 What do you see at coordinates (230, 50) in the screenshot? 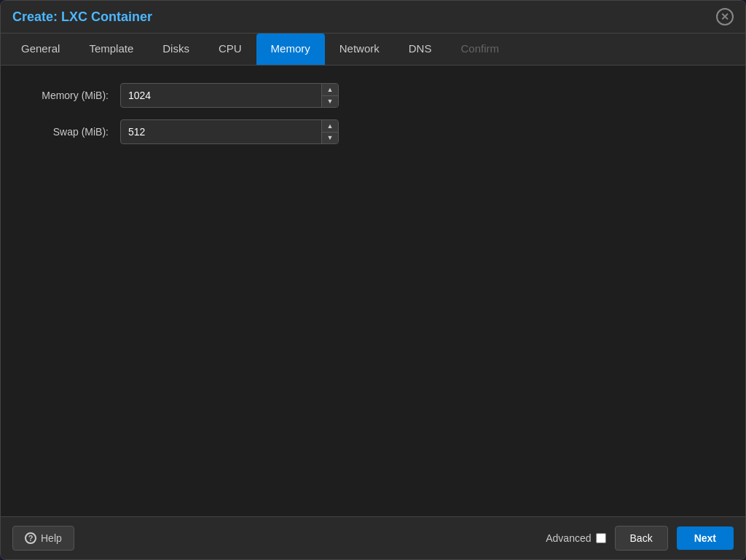
I see `tab-cpu: CPU` at bounding box center [230, 50].